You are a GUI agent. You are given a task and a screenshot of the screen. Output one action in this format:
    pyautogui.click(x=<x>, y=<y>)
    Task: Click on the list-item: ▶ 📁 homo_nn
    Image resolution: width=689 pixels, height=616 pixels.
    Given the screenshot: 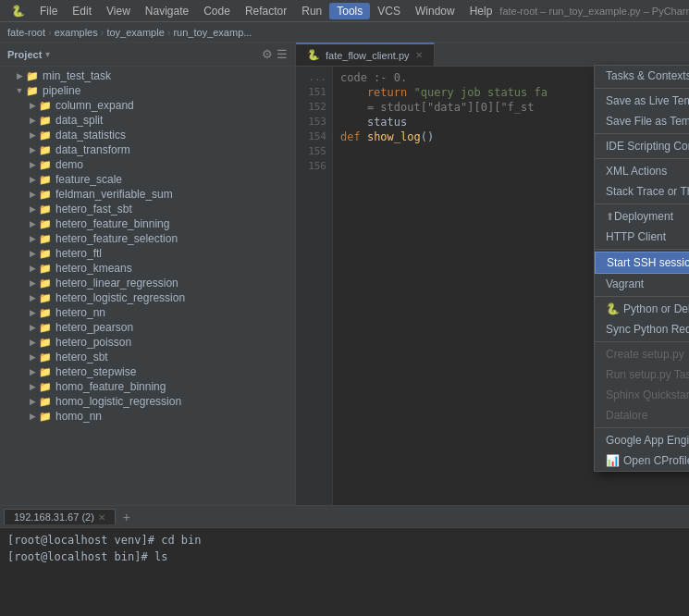 What is the action you would take?
    pyautogui.click(x=148, y=416)
    